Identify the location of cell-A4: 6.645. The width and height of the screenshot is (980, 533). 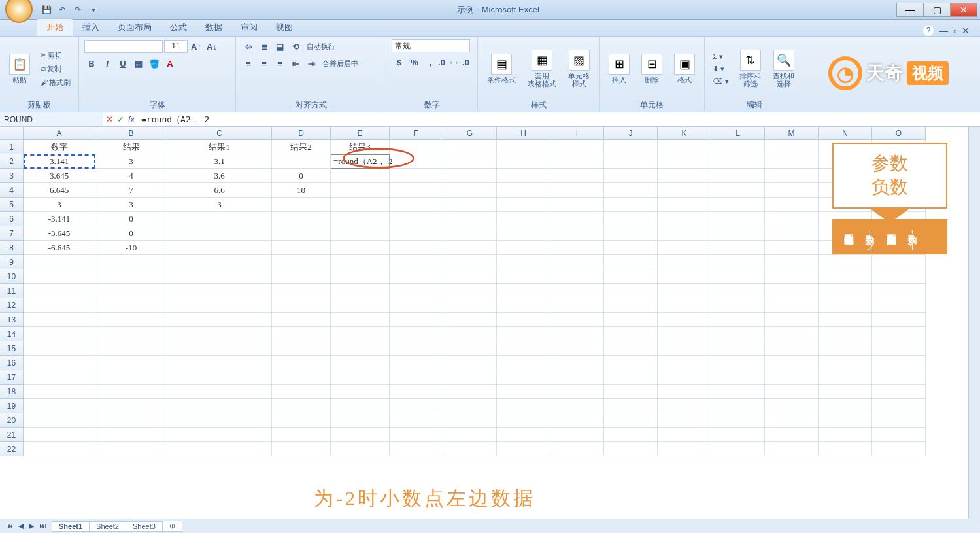
(59, 190).